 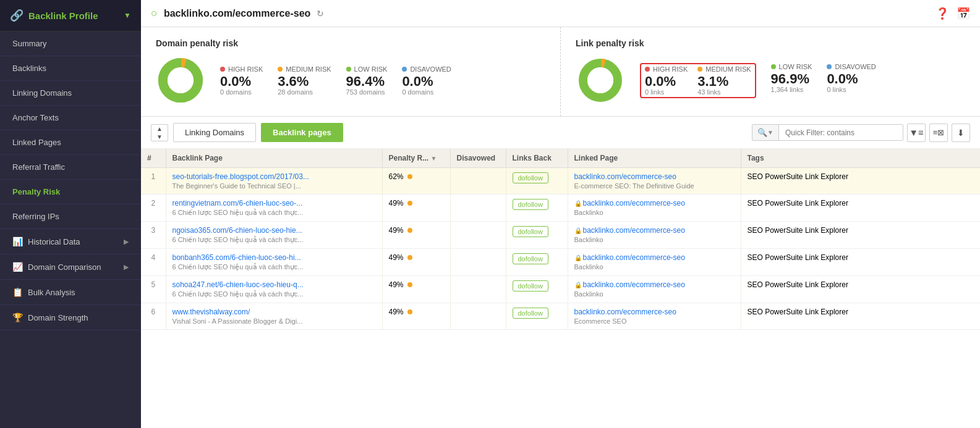 I want to click on sidebar-item-anchor-texts: Anchor Texts, so click(x=70, y=118).